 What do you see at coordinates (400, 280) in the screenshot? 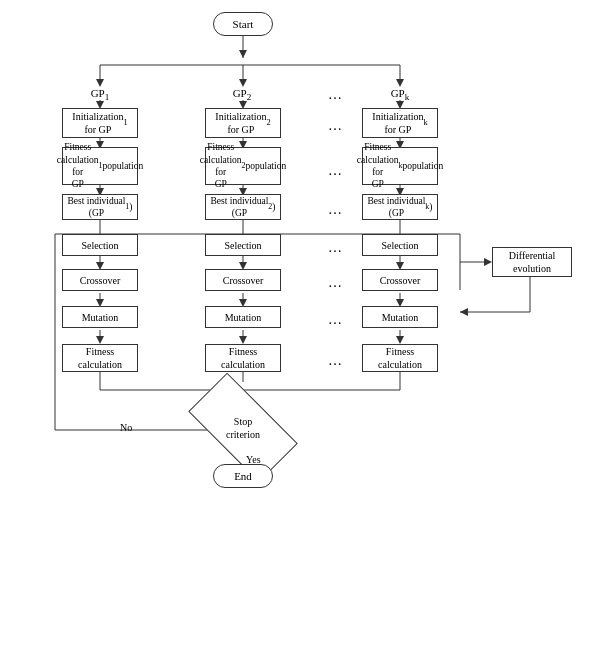
I see `cross3: Crossover` at bounding box center [400, 280].